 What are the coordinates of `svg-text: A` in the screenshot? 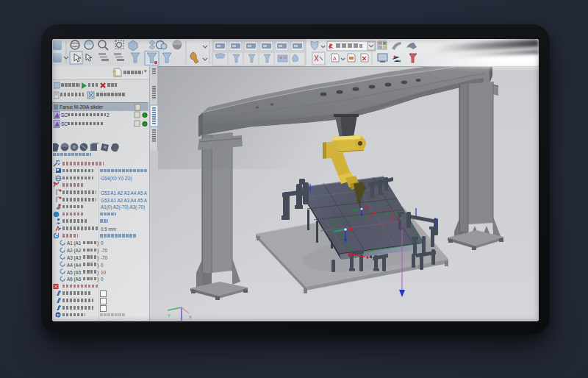 It's located at (335, 59).